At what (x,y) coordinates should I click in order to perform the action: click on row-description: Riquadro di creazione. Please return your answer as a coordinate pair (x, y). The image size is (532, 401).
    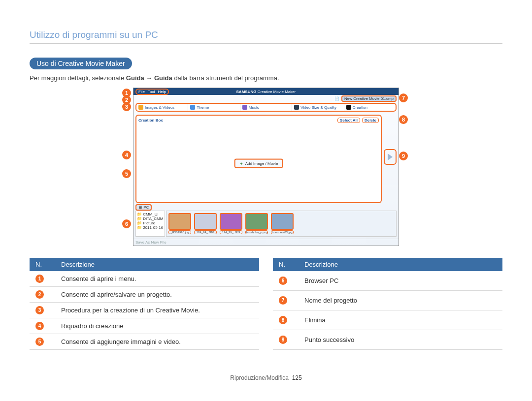
    Looking at the image, I should click on (157, 326).